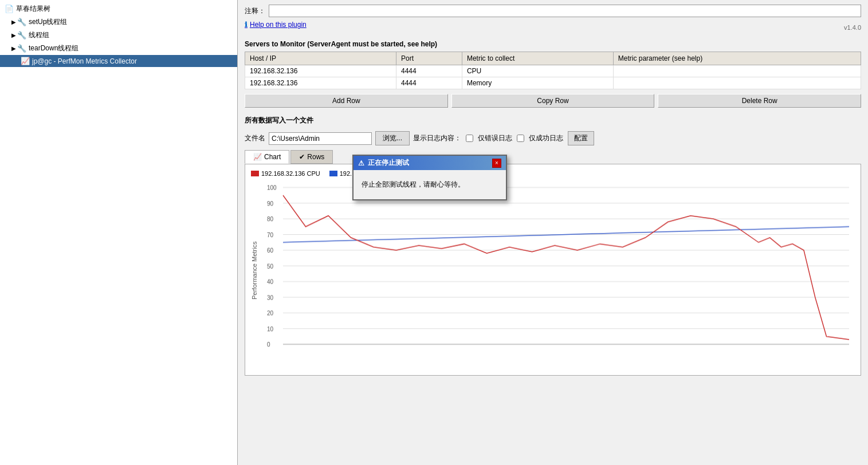  What do you see at coordinates (361, 163) in the screenshot?
I see `modal-warning-icon: ⚠` at bounding box center [361, 163].